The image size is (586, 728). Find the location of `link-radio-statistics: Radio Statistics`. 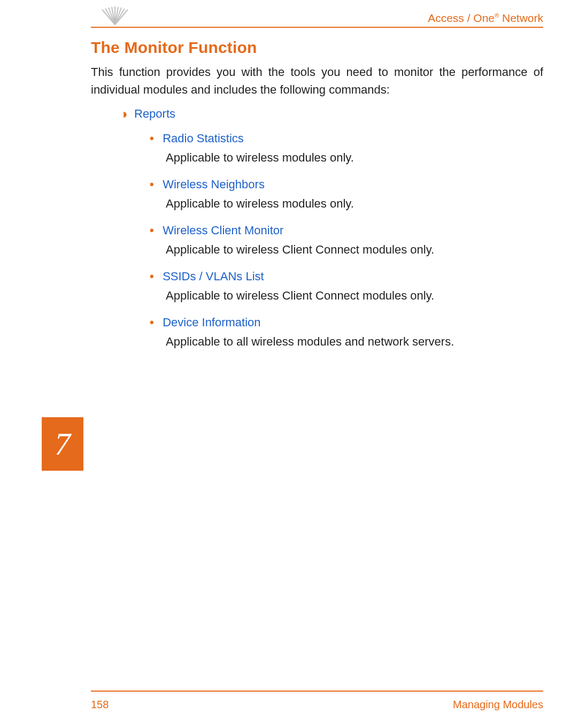

link-radio-statistics: Radio Statistics is located at coordinates (203, 138).